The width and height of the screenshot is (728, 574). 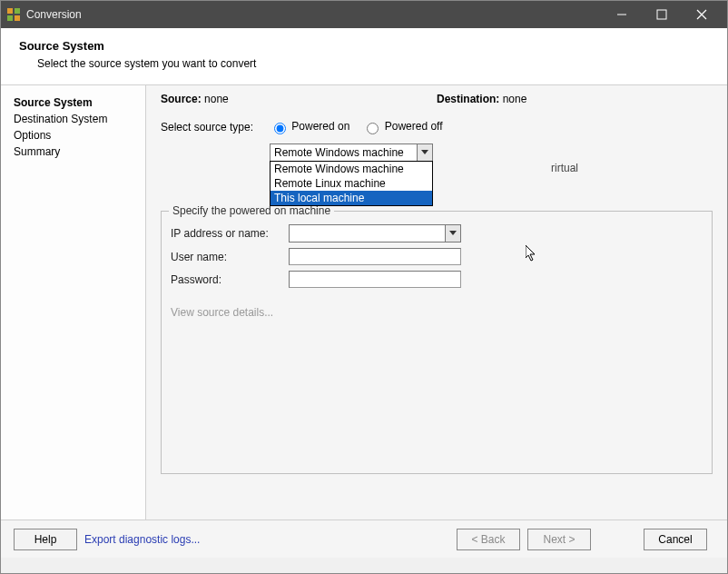 What do you see at coordinates (437, 312) in the screenshot?
I see `view-source-details-link: View source details...` at bounding box center [437, 312].